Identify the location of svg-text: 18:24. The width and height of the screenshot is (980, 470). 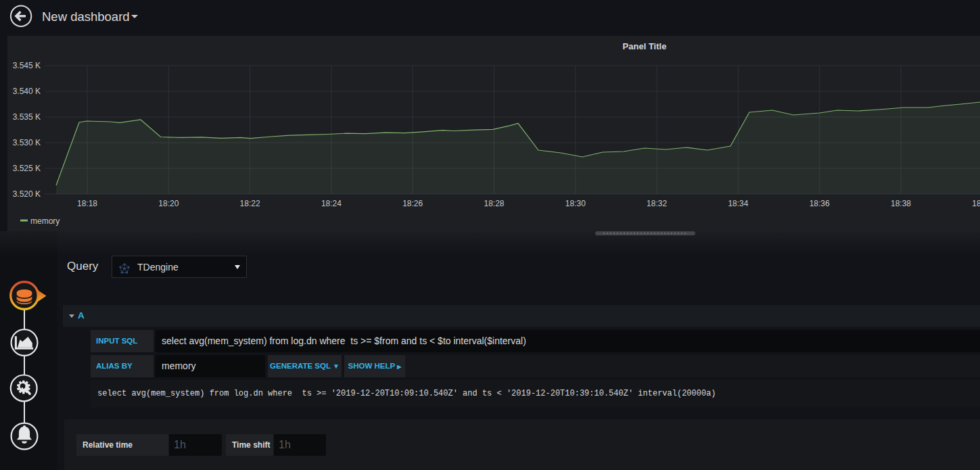
(331, 204).